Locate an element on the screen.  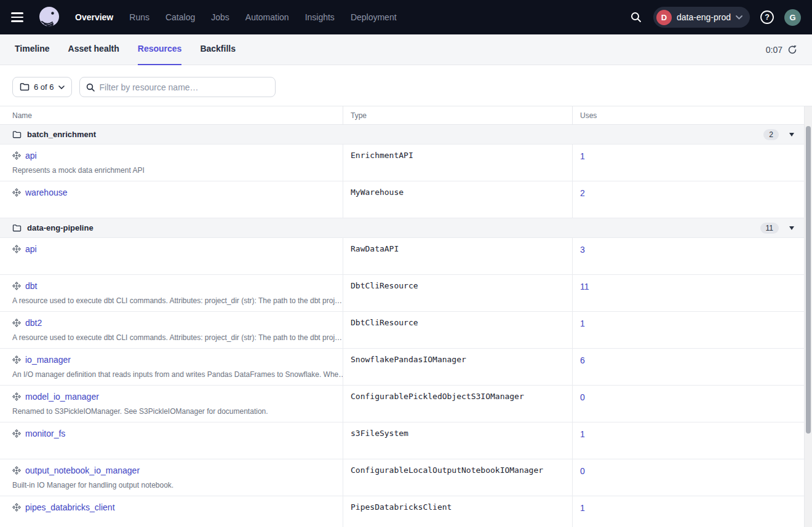
group-name: data-eng-pipeline is located at coordinates (60, 228).